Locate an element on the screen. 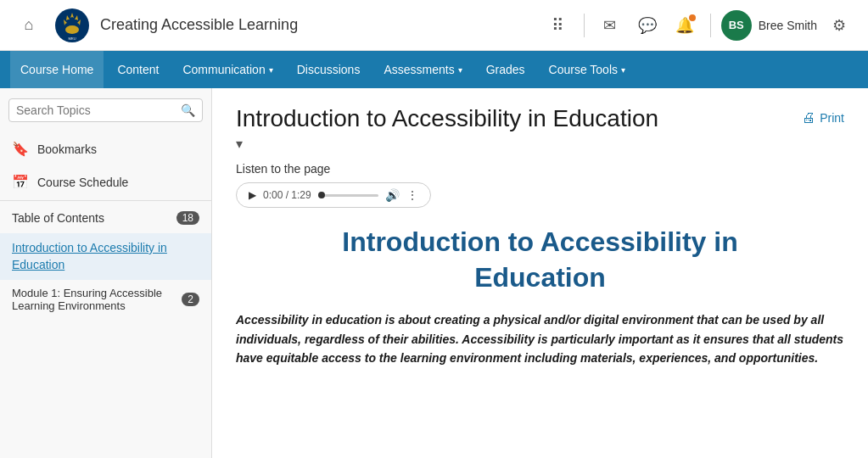 The image size is (868, 458). nav-communication: Communication ▾ is located at coordinates (227, 70).